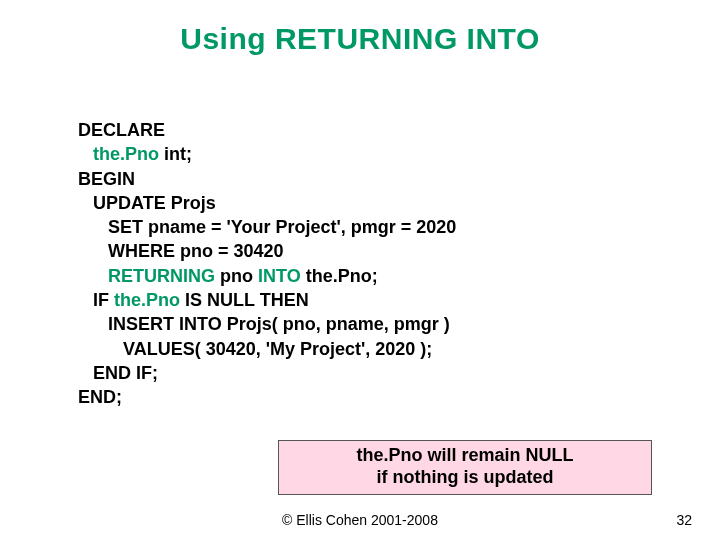 This screenshot has height=540, width=720. I want to click on code-line-7-indent, so click(93, 276).